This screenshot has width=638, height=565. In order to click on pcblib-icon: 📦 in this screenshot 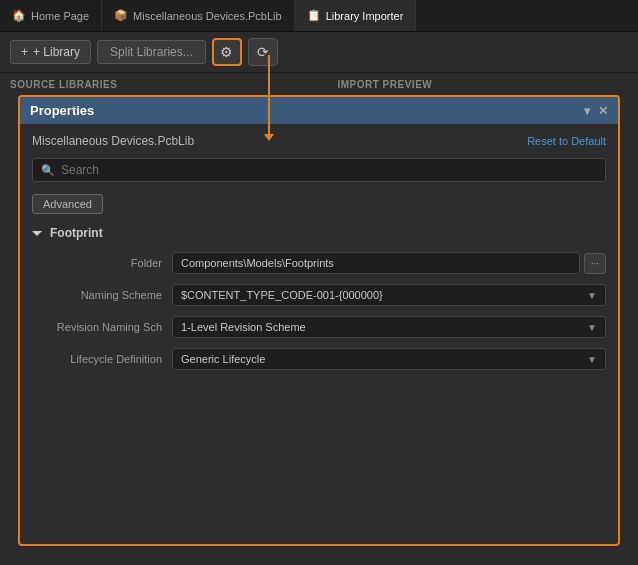, I will do `click(121, 16)`.